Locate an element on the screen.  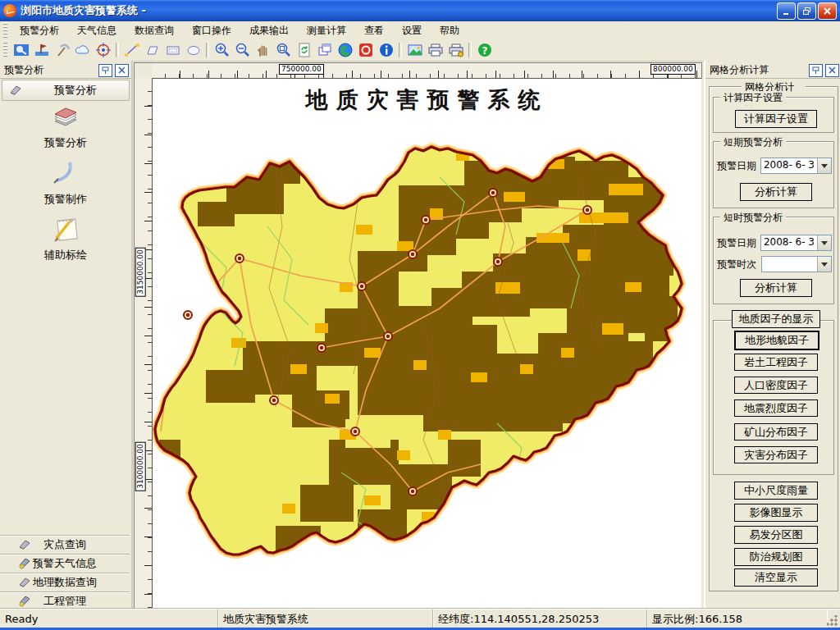
toolbar-grip is located at coordinates (5, 51).